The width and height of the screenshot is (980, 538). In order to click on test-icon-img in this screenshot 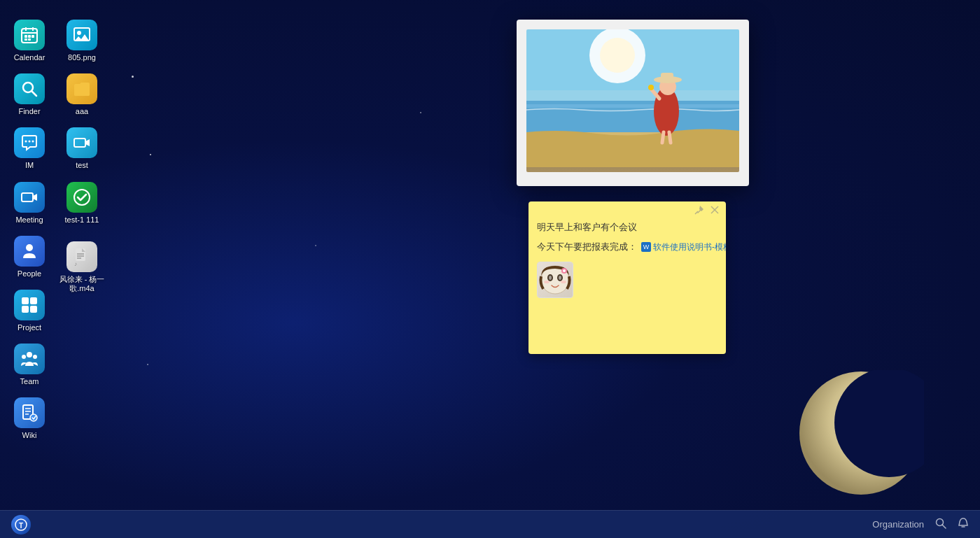, I will do `click(82, 143)`.